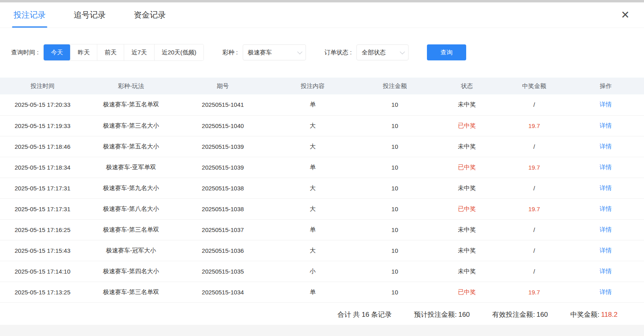 This screenshot has width=644, height=336. I want to click on tab-bet-records: 投注记录, so click(30, 15).